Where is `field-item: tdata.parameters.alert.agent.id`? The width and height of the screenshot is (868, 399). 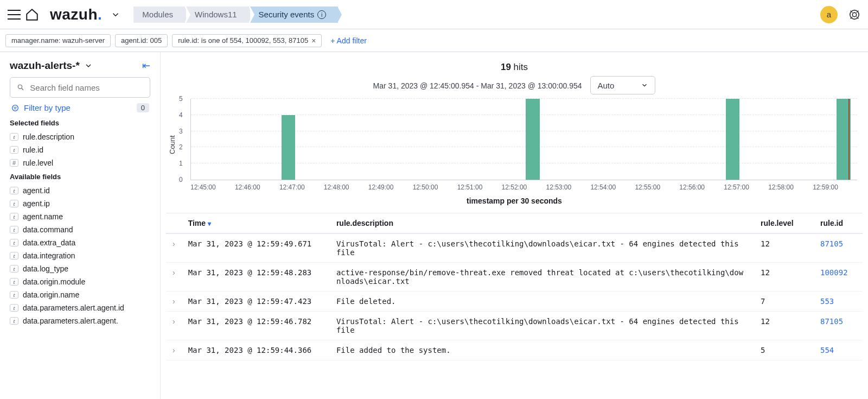 field-item: tdata.parameters.alert.agent.id is located at coordinates (80, 308).